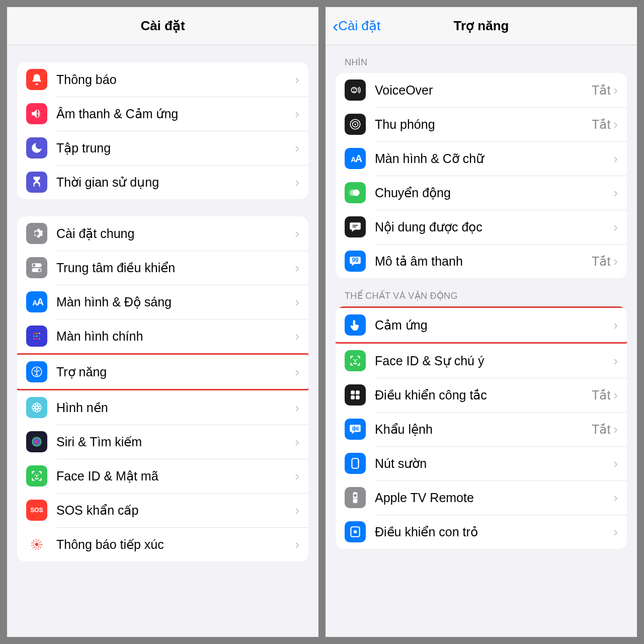 The width and height of the screenshot is (644, 644). I want to click on quote-icon: 99, so click(355, 261).